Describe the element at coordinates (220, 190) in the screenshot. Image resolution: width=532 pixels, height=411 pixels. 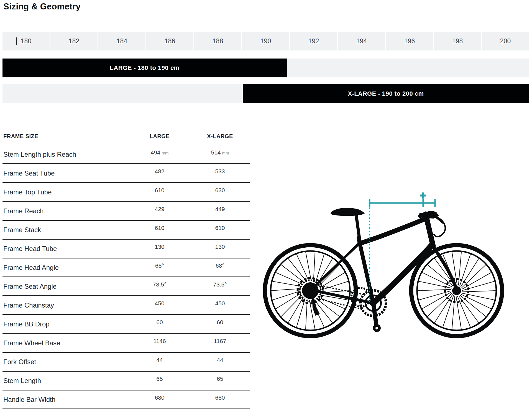
I see `geometry-value-xlarge: 630` at that location.